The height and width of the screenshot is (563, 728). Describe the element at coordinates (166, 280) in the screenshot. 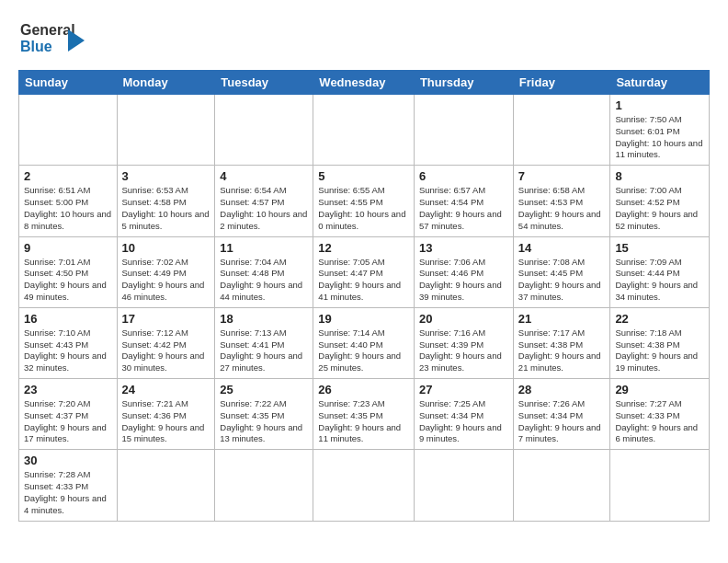

I see `day-info: Sunrise: 7:02 AM Sunset: 4:49 PM Dayligh…` at that location.